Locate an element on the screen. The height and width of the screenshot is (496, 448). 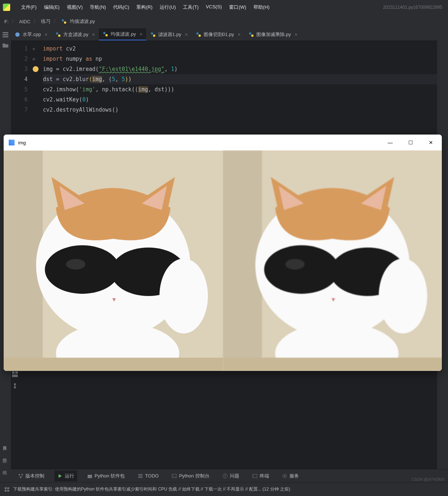
line-number: 7 is located at coordinates (19, 110).